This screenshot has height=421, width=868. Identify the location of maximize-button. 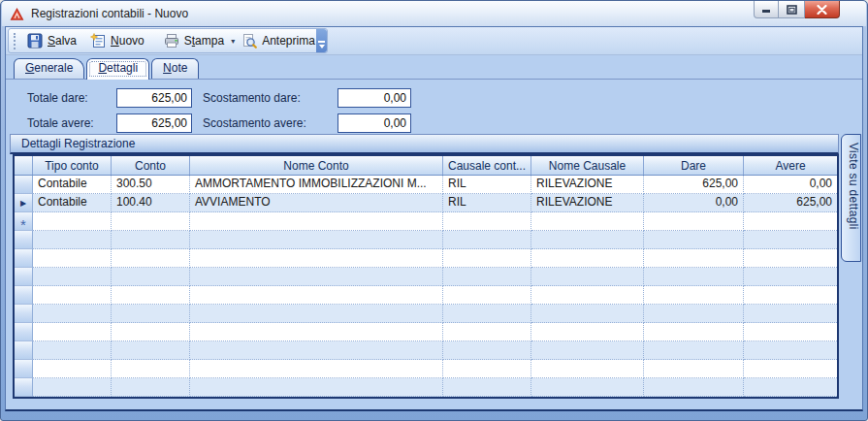
(791, 10).